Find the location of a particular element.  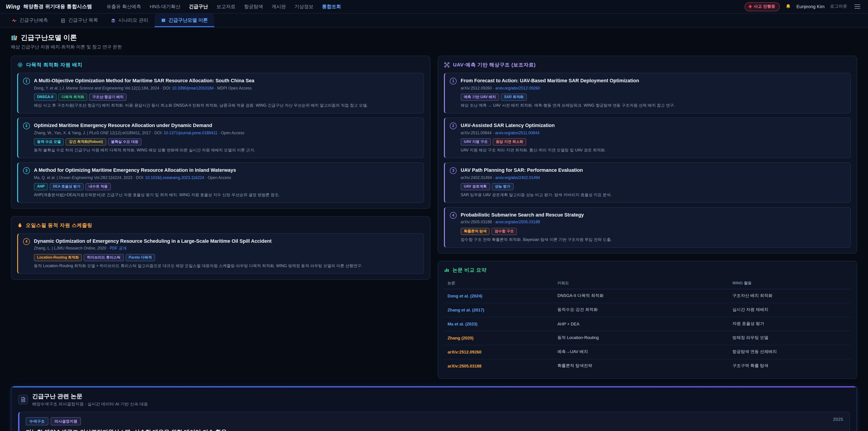

nav-board: 게시판 is located at coordinates (279, 7).